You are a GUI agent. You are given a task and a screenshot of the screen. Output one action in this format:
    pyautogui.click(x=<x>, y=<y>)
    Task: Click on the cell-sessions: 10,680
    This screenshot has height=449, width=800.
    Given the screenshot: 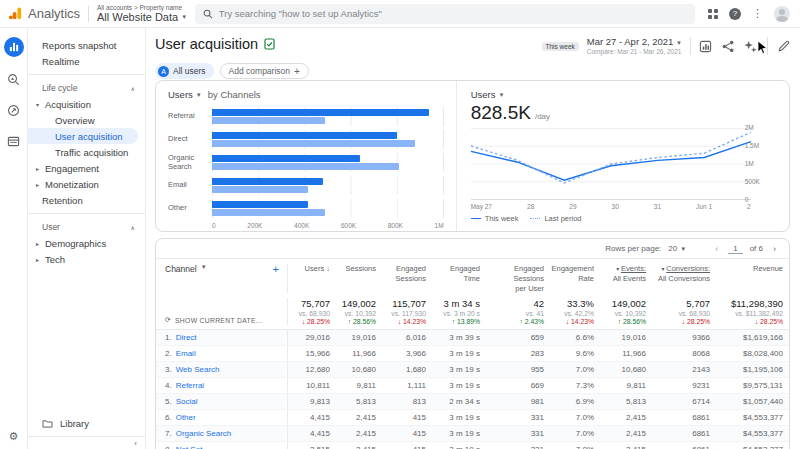 What is the action you would take?
    pyautogui.click(x=359, y=370)
    